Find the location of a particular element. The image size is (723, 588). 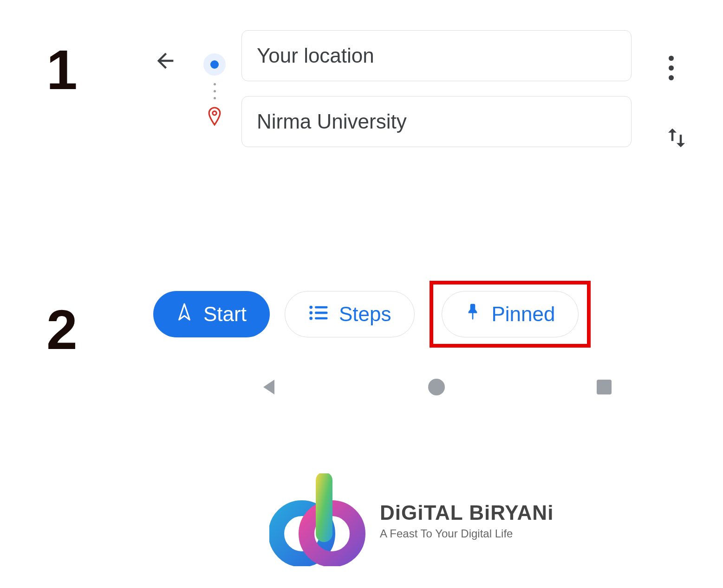

destination-input: Nirma University is located at coordinates (436, 122).